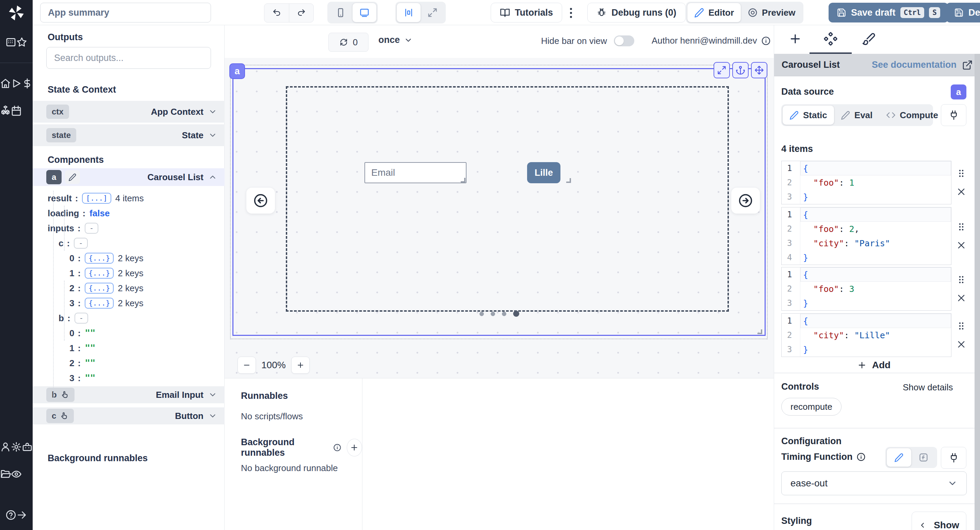 This screenshot has height=530, width=980. Describe the element at coordinates (22, 42) in the screenshot. I see `star-icon` at that location.